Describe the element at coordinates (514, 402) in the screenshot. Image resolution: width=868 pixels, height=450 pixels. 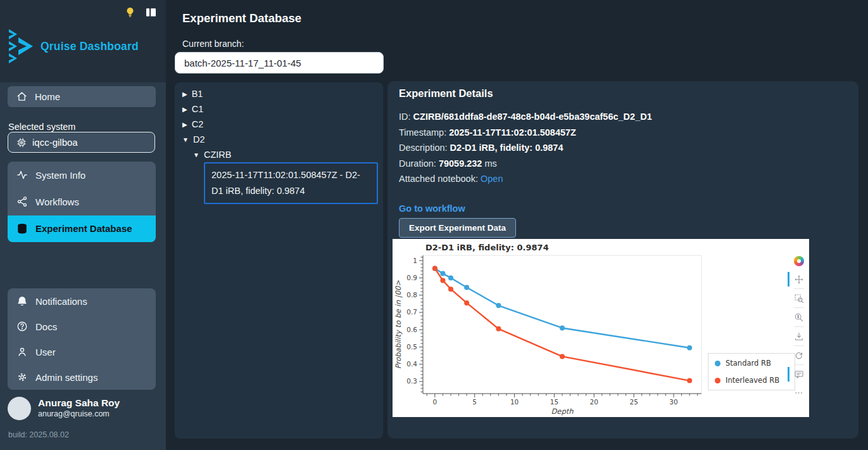
I see `svg-text: 10` at that location.